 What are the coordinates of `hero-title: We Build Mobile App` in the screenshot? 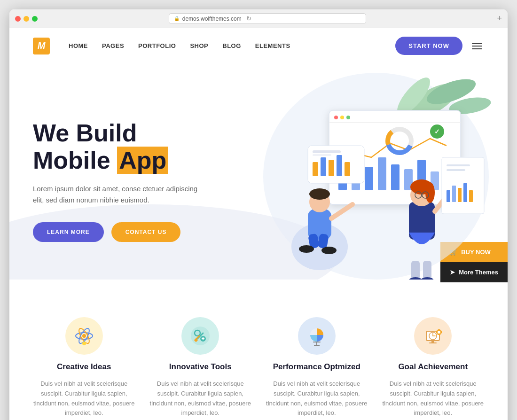 It's located at (132, 147).